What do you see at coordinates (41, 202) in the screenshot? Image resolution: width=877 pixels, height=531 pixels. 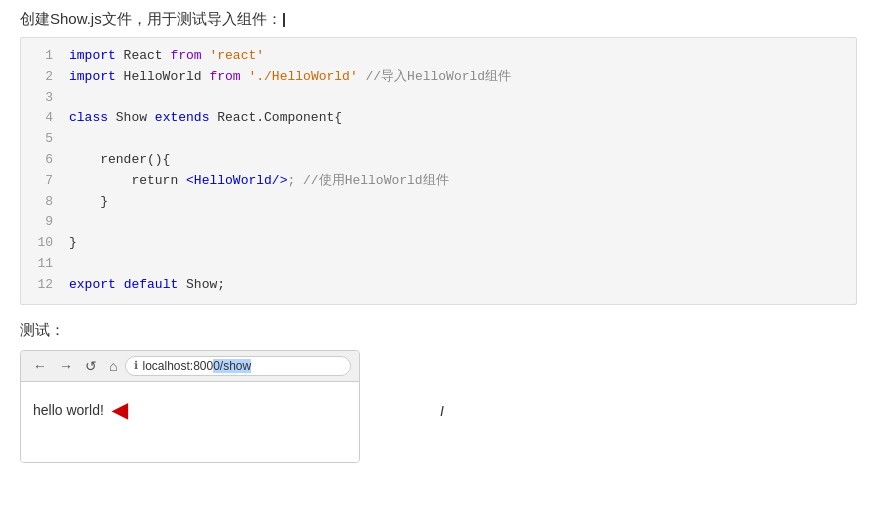 I see `line-number: 8` at bounding box center [41, 202].